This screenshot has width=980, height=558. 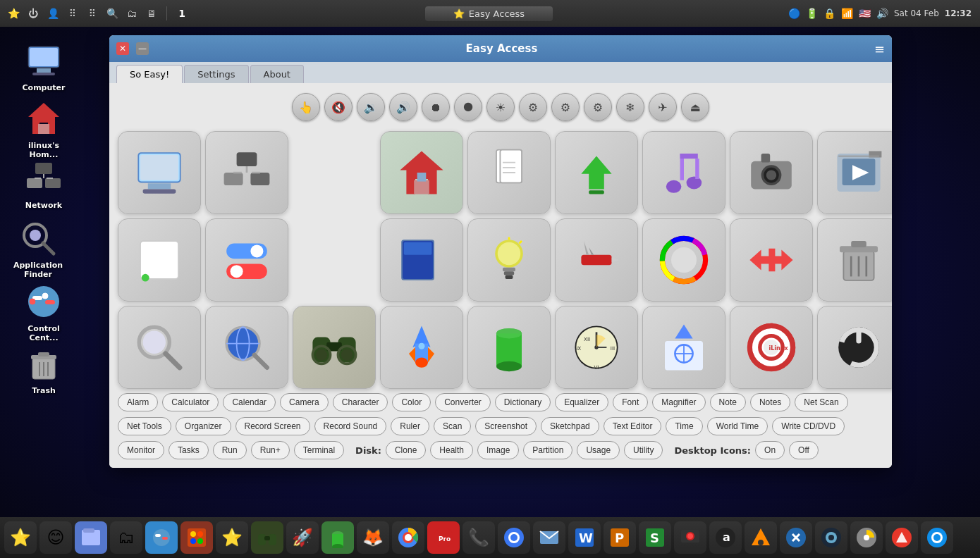 I want to click on tag-equalizer: Equalizer, so click(x=582, y=402).